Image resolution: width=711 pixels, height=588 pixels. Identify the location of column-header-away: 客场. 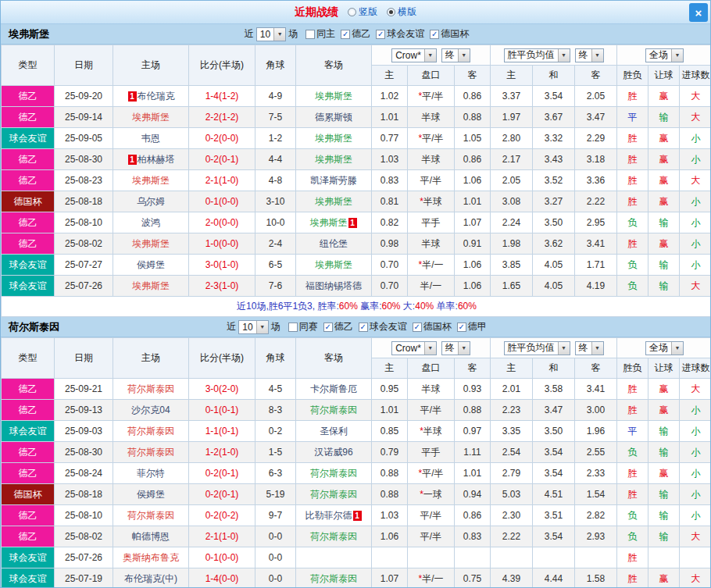
(334, 358).